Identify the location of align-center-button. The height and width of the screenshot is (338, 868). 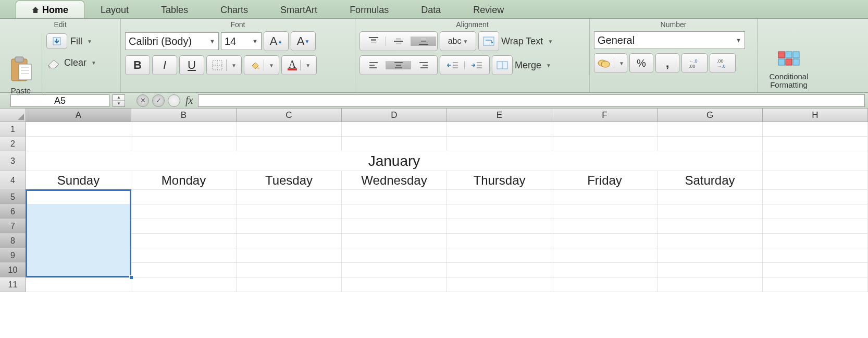
(399, 65).